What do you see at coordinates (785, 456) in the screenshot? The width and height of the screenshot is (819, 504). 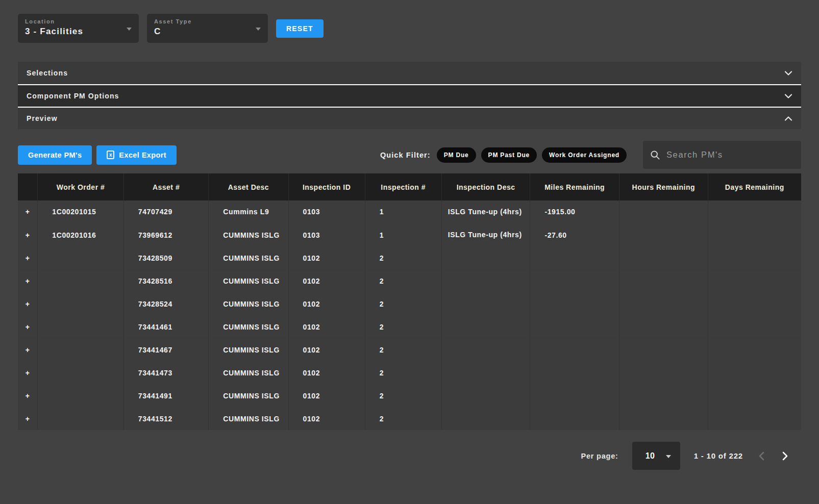 I see `chevron-right-icon` at bounding box center [785, 456].